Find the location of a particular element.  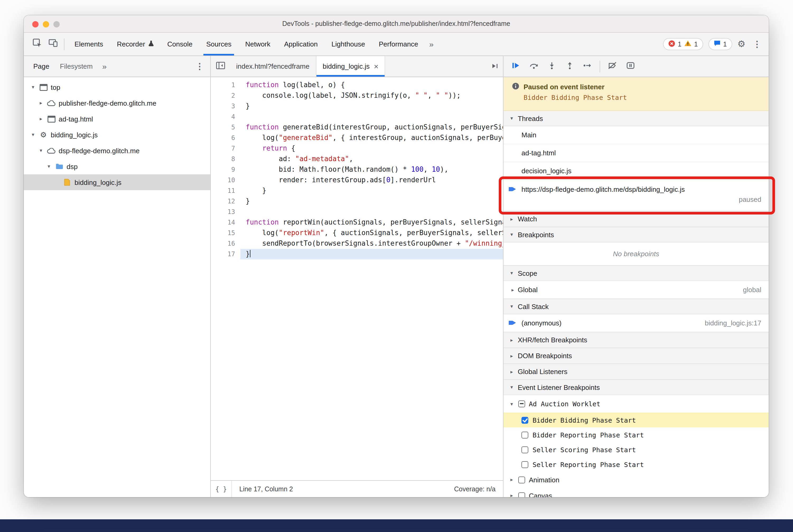

tree-item-bidding-logic-js: bidding_logic.js is located at coordinates (117, 183).